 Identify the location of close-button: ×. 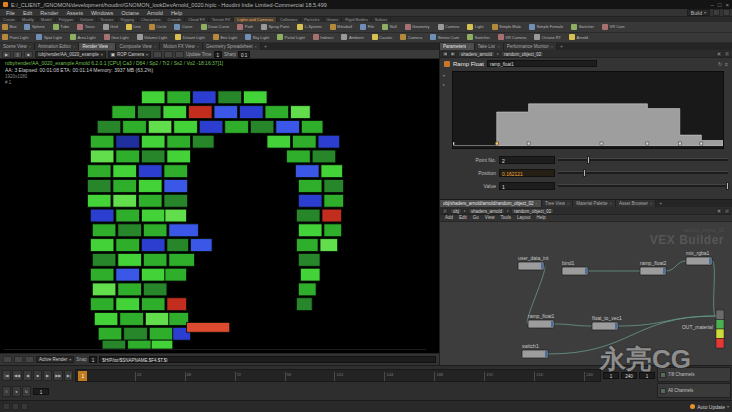
(727, 5).